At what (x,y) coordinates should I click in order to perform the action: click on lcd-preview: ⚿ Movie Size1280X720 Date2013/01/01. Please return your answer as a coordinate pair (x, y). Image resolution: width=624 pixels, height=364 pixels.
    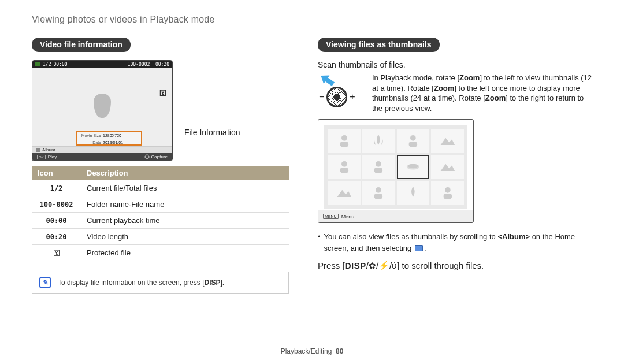
    Looking at the image, I should click on (102, 107).